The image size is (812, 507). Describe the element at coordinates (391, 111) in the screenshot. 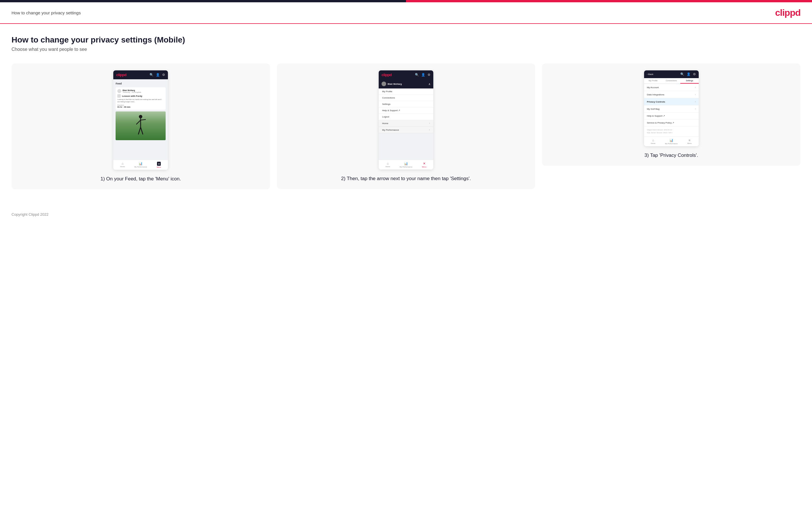

I see `dropdown-helpsupport-label: Help & Support ↗` at that location.